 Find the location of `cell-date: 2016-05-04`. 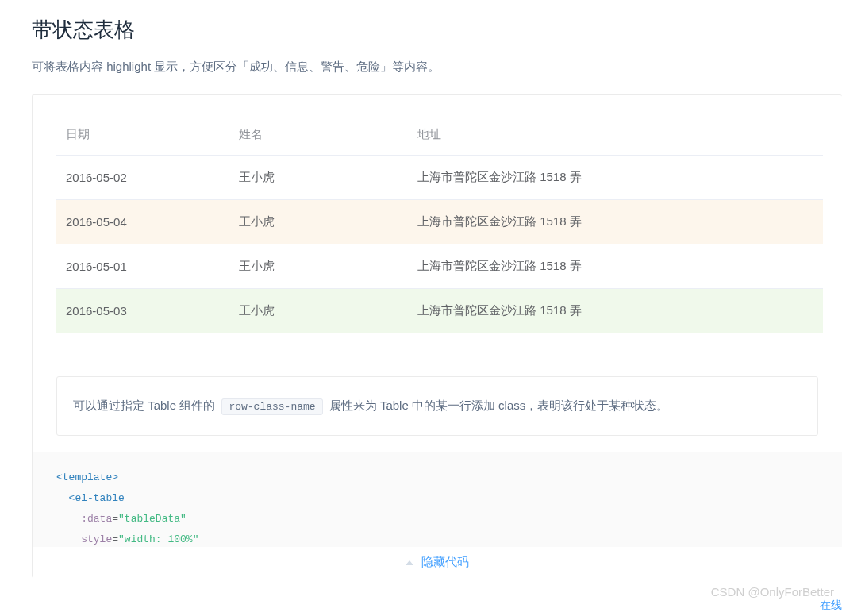

cell-date: 2016-05-04 is located at coordinates (144, 222).